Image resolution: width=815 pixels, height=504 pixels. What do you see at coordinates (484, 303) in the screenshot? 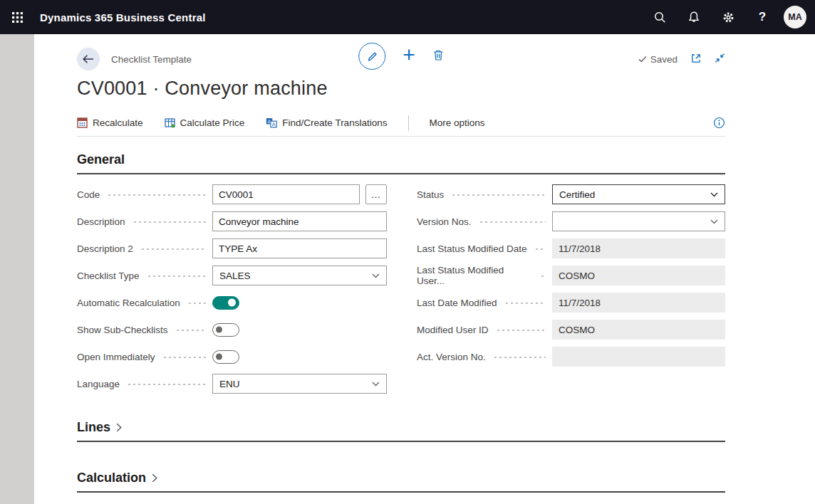
I see `field-label-area: Last Date Modified` at bounding box center [484, 303].